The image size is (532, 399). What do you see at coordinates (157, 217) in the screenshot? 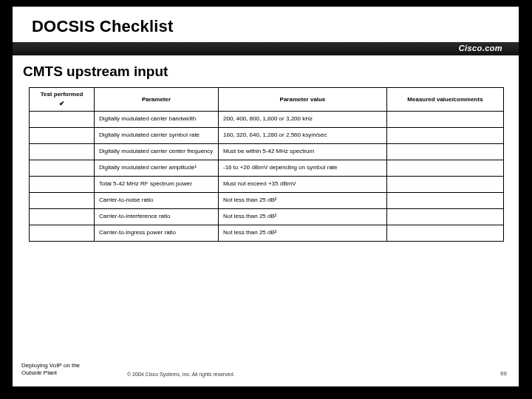
I see `cell-param: Carrier-to-interference ratio` at bounding box center [157, 217].